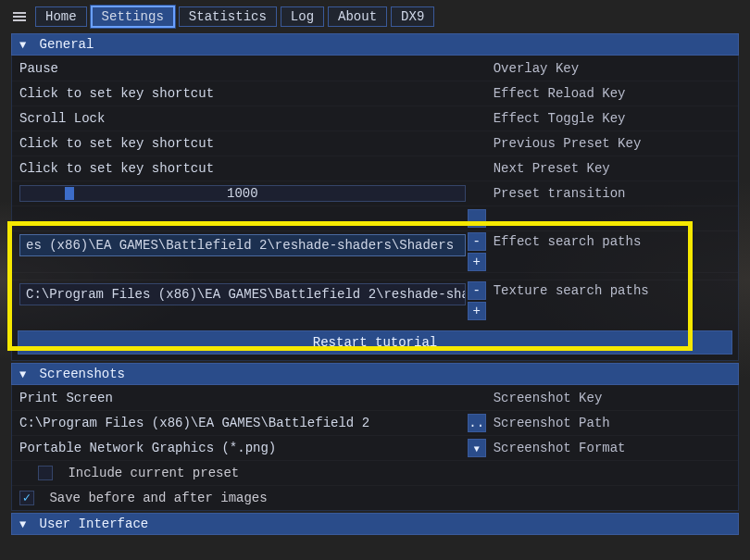  I want to click on screenshot-format-dropdown-button, so click(477, 448).